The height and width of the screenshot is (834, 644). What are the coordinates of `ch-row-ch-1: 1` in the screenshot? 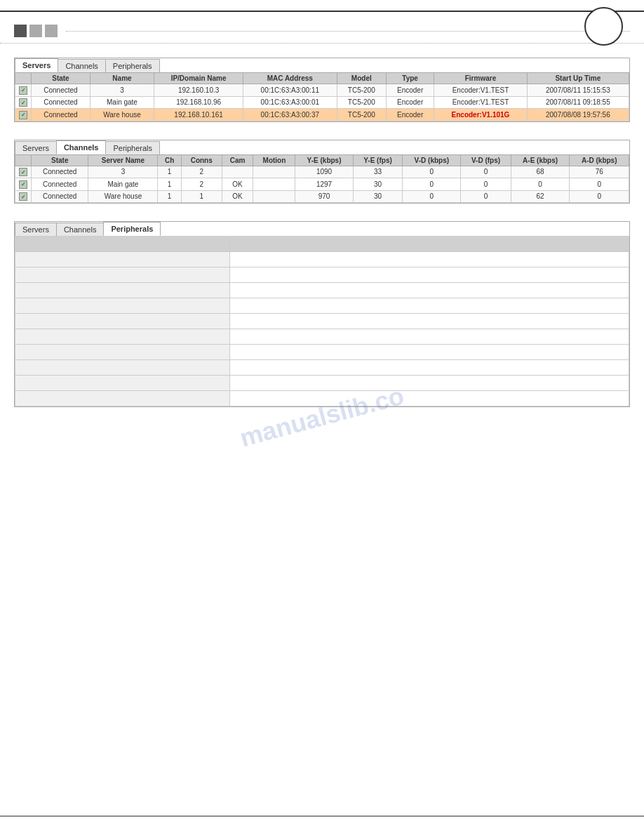 It's located at (170, 185).